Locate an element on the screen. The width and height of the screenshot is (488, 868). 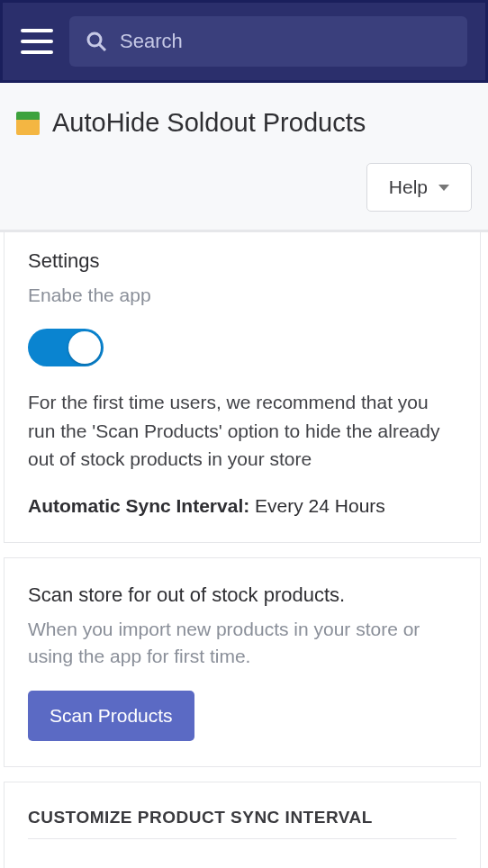
top-bar is located at coordinates (244, 41).